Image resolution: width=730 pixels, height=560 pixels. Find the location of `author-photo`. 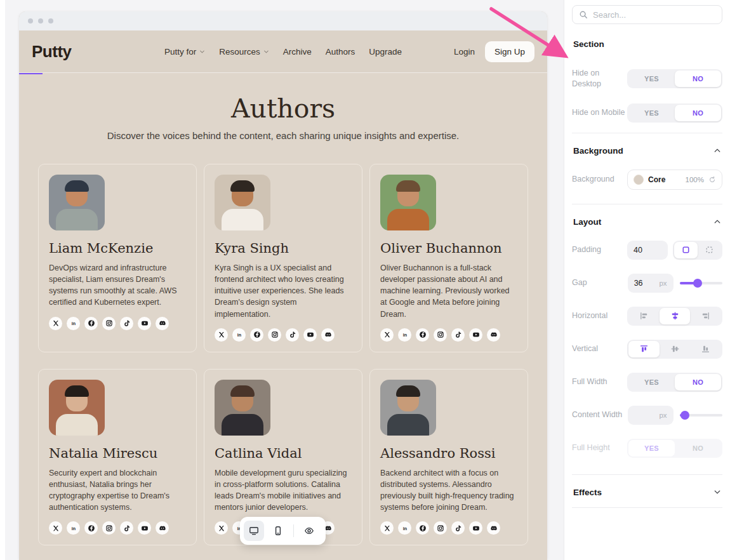

author-photo is located at coordinates (408, 408).